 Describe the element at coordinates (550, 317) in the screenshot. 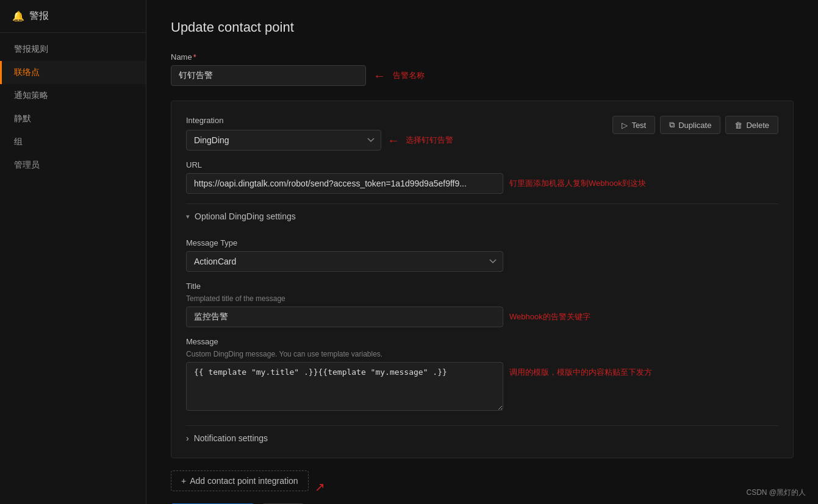

I see `title-annotation: Webhook的告警关键字` at that location.